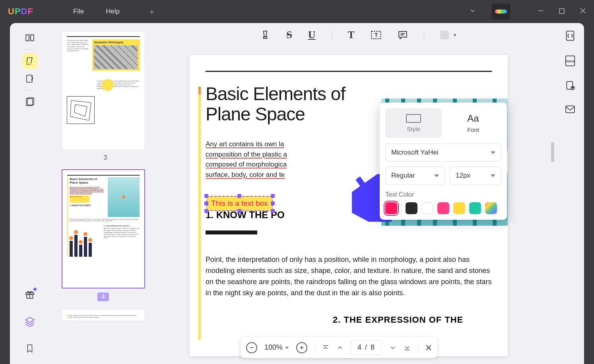 This screenshot has height=364, width=594. I want to click on underline-tool: U, so click(312, 35).